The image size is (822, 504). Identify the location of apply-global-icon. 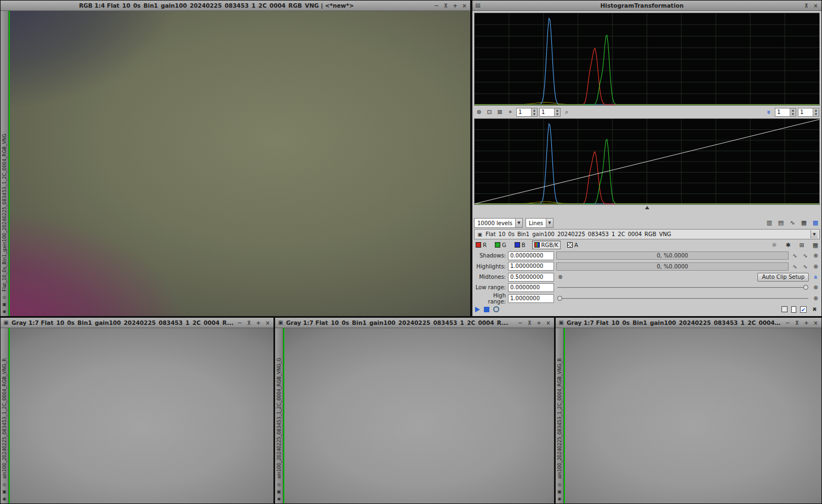
(487, 310).